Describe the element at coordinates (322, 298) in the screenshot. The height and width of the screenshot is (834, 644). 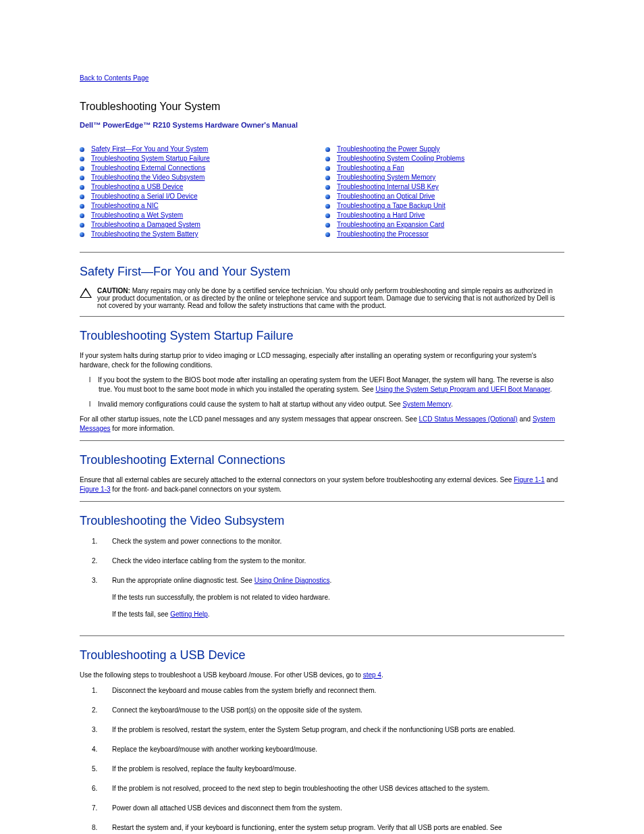
I see `caution-block: CAUTION: Many repairs may only be done b…` at that location.